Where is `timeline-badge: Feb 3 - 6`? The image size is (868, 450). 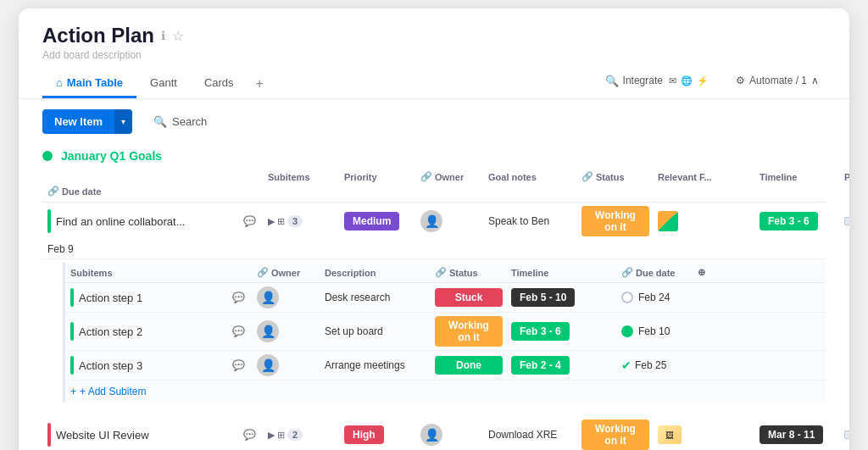
timeline-badge: Feb 3 - 6 is located at coordinates (788, 221).